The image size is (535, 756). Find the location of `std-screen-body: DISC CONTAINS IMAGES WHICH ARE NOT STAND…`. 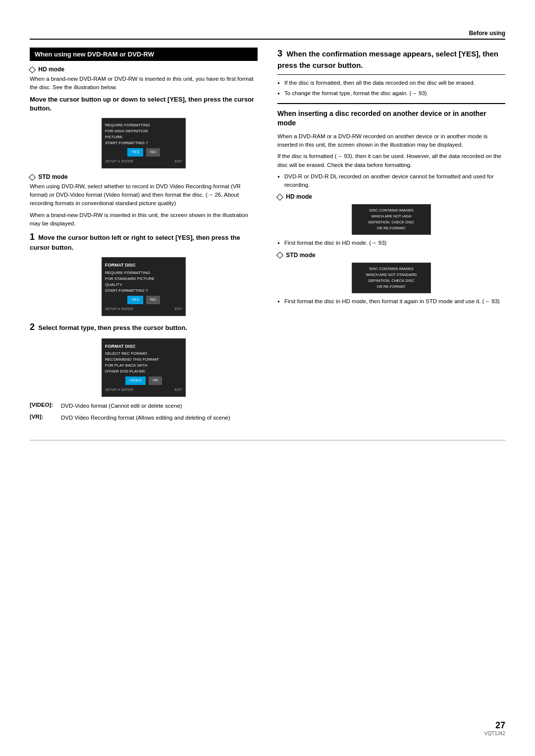

std-screen-body: DISC CONTAINS IMAGES WHICH ARE NOT STAND… is located at coordinates (391, 278).